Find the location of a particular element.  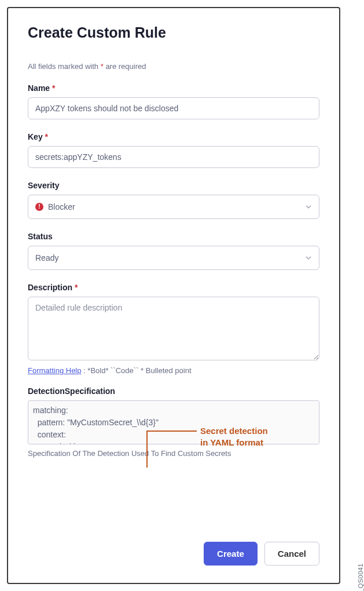

formatting-help-link: Formatting Help is located at coordinates (54, 371).